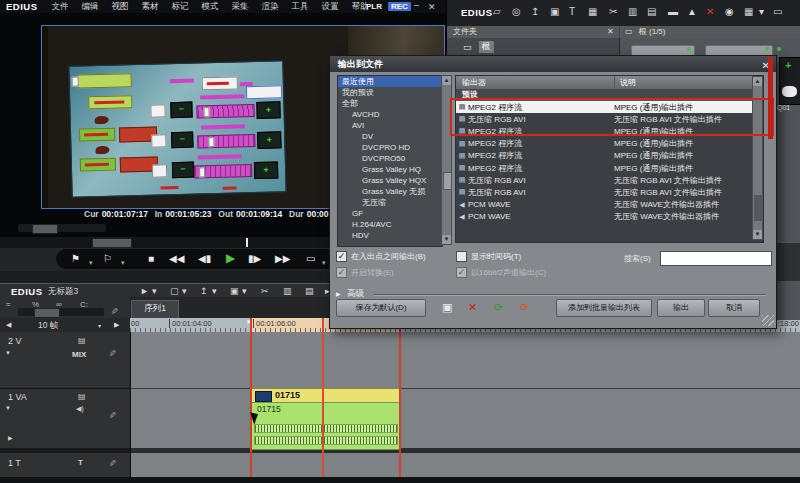  I want to click on preset-tree-item: DVCPRO50, so click(390, 158).